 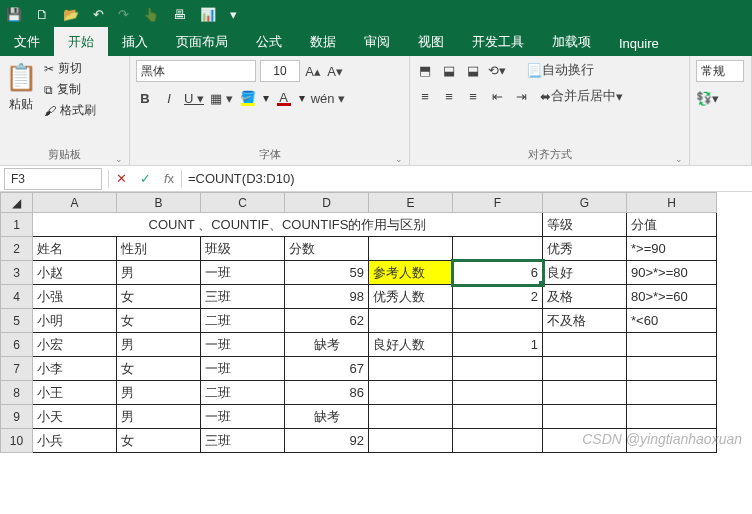 What do you see at coordinates (359, 249) in the screenshot?
I see `row-2: 2 姓名性别班级分数 优秀*>=90` at bounding box center [359, 249].